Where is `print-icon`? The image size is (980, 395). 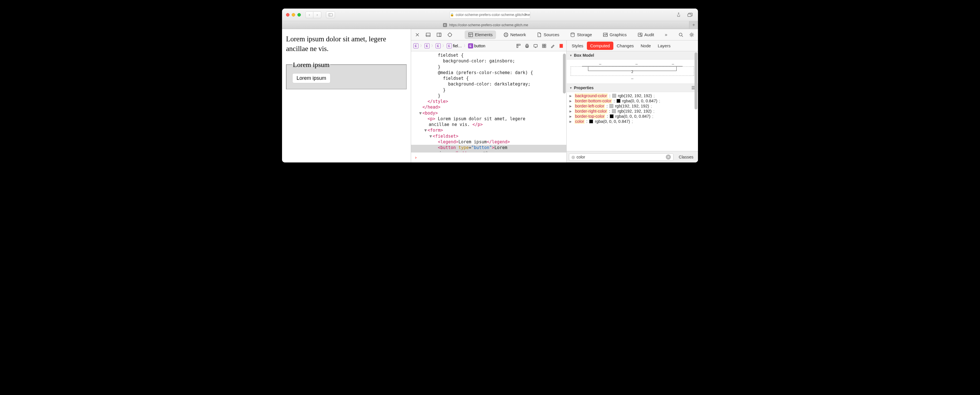 print-icon is located at coordinates (527, 46).